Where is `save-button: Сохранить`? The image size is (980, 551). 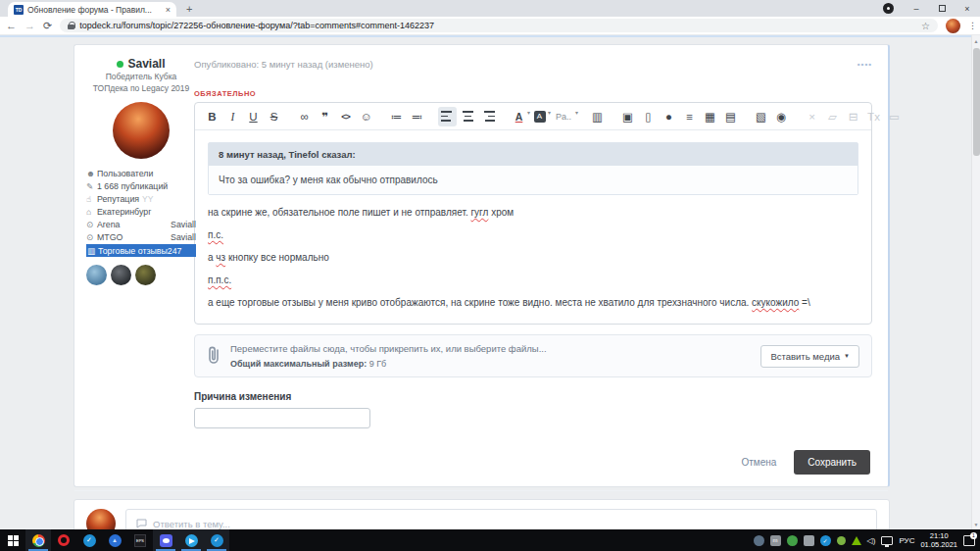 save-button: Сохранить is located at coordinates (832, 463).